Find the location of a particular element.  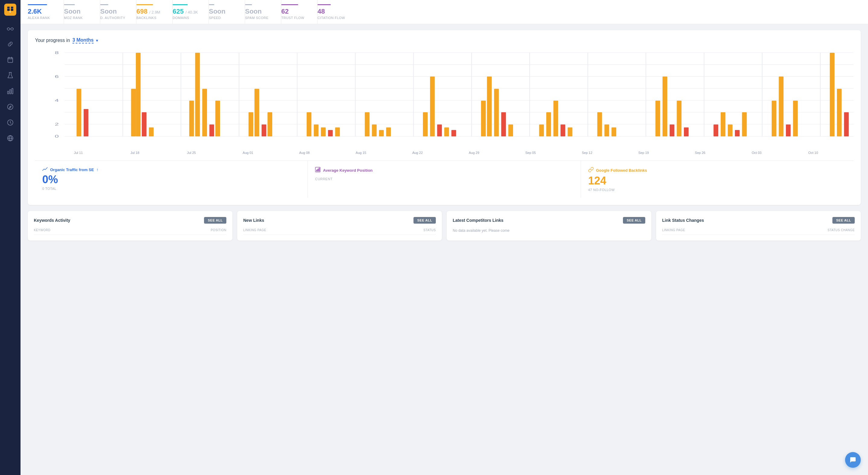

link-status-changes-see-all: SEE ALL is located at coordinates (844, 220).